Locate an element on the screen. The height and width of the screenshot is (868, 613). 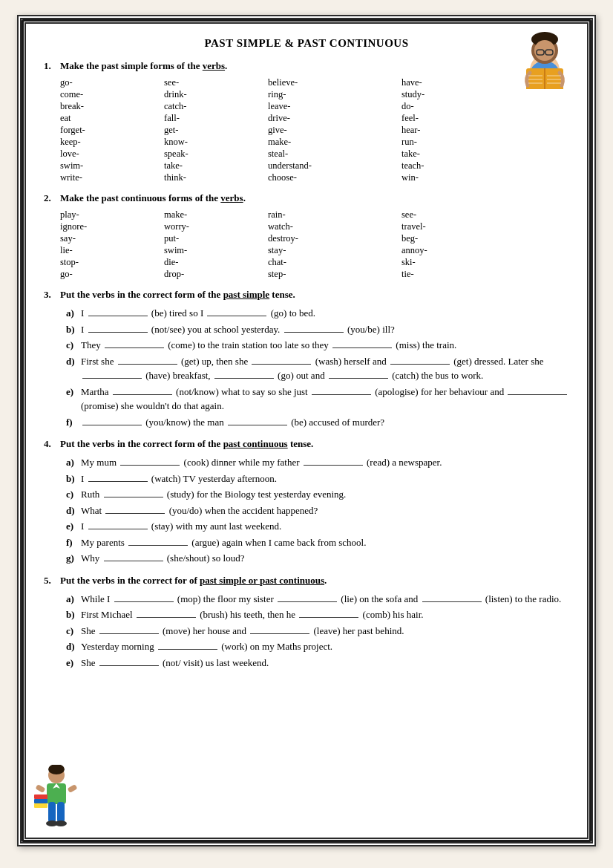
verb2-say: say- is located at coordinates (112, 239).